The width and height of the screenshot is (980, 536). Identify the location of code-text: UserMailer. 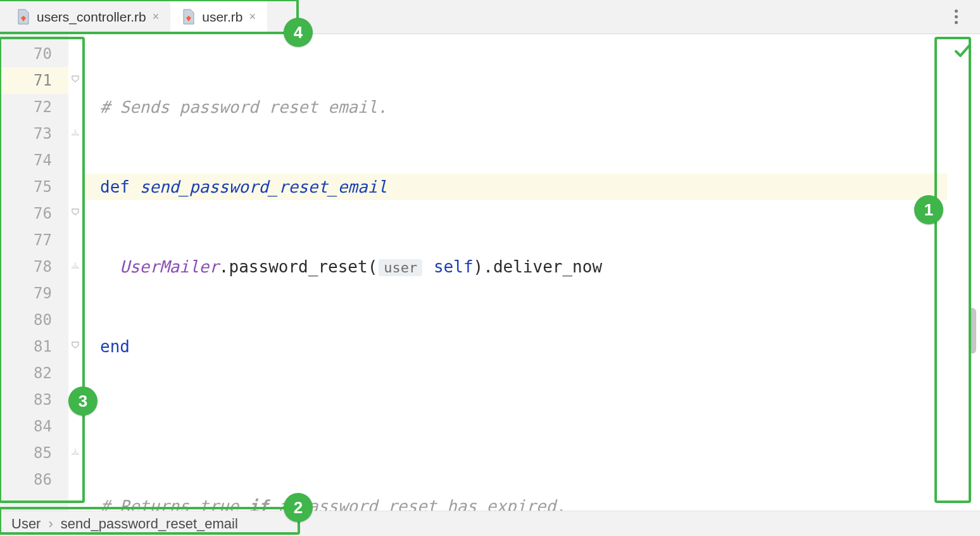
(170, 267).